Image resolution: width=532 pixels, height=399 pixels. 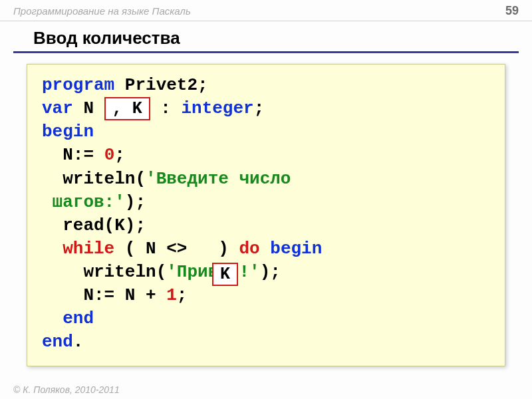 I want to click on num-one: 1, so click(x=172, y=295).